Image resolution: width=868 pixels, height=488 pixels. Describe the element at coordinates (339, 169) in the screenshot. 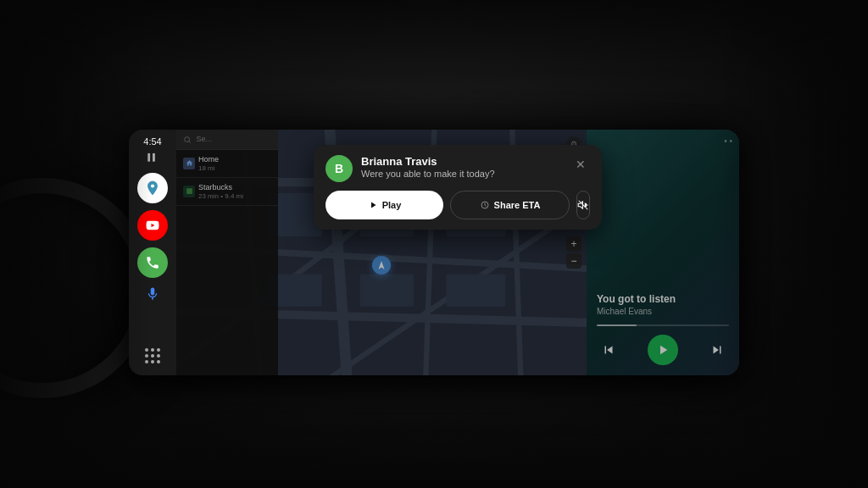

I see `contact-avatar: B` at that location.